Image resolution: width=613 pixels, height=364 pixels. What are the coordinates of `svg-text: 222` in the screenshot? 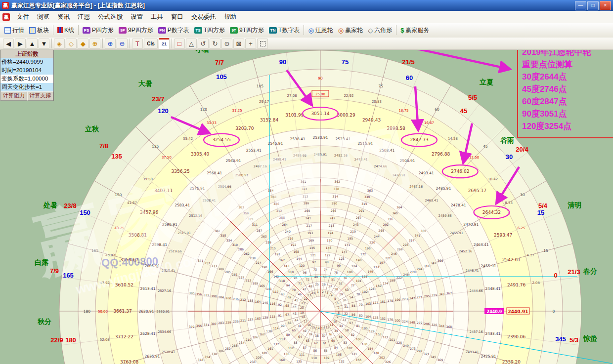 It's located at (399, 278).